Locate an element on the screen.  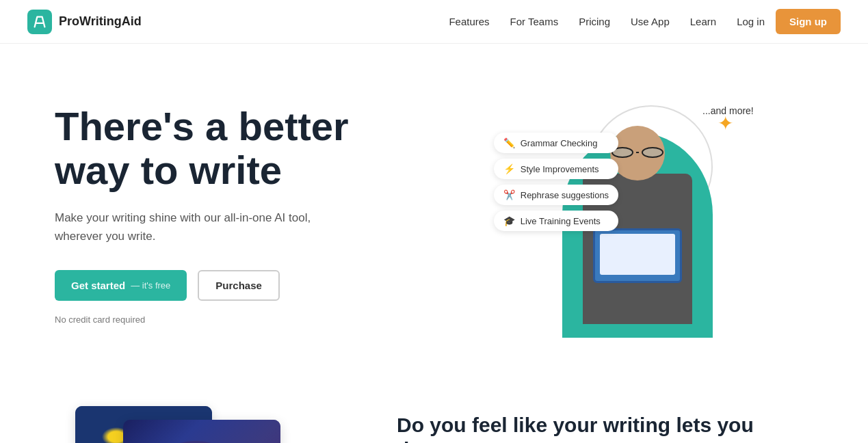
nav-link-features: Features is located at coordinates (469, 22).